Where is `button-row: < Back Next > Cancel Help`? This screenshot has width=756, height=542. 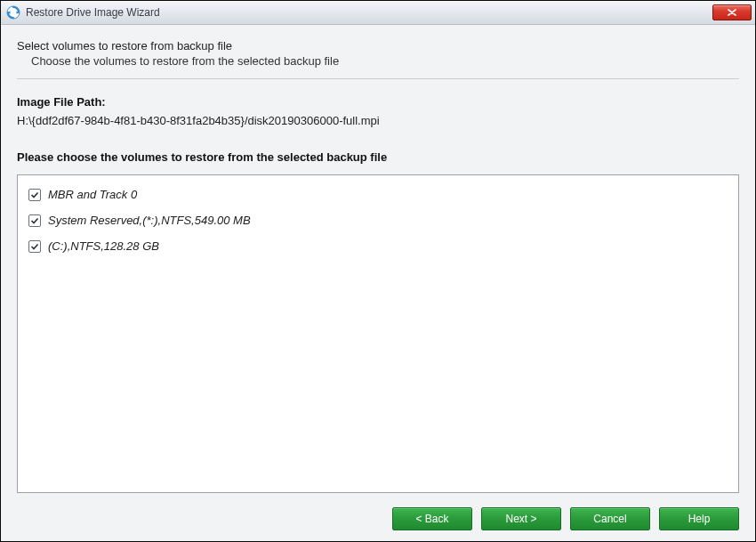
button-row: < Back Next > Cancel Help is located at coordinates (378, 512).